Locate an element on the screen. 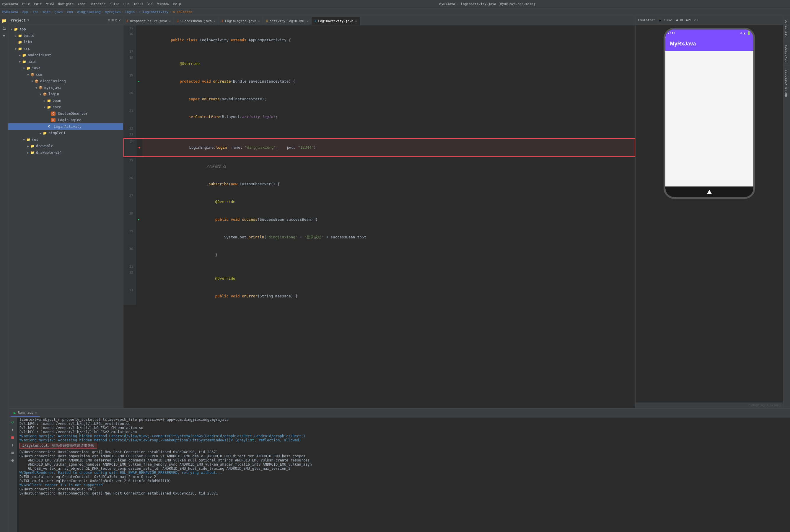 This screenshot has width=790, height=532. tree-build: ▶ 📁 build is located at coordinates (66, 36).